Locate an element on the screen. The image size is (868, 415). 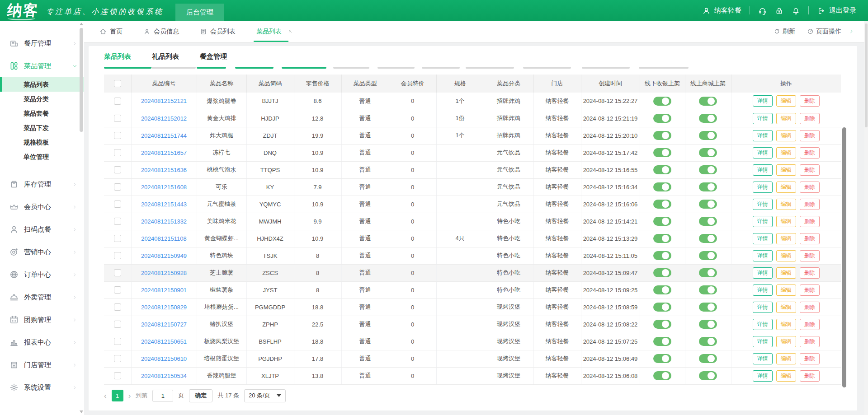
content-tab: 礼品列表 is located at coordinates (165, 57).